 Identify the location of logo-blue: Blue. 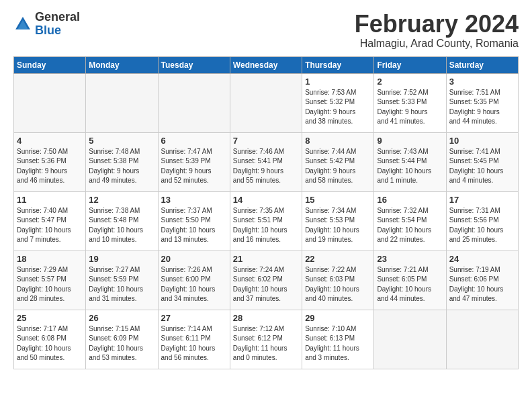
(48, 30).